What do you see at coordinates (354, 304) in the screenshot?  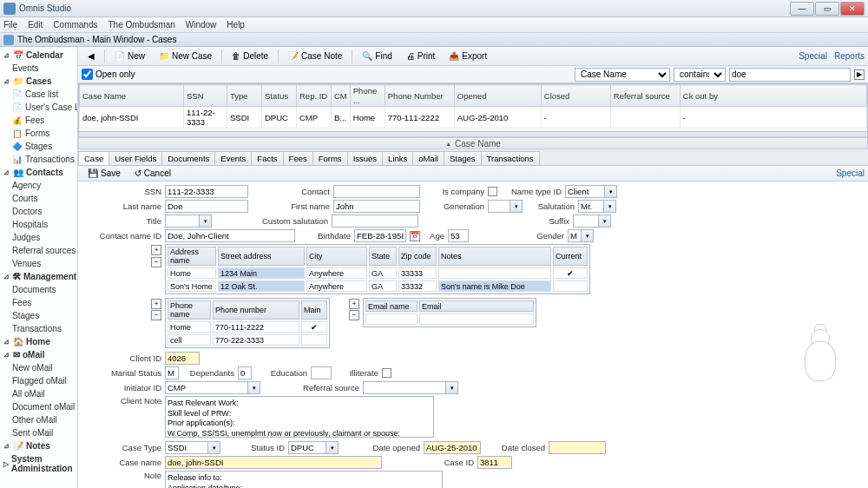 I see `email-add: +` at bounding box center [354, 304].